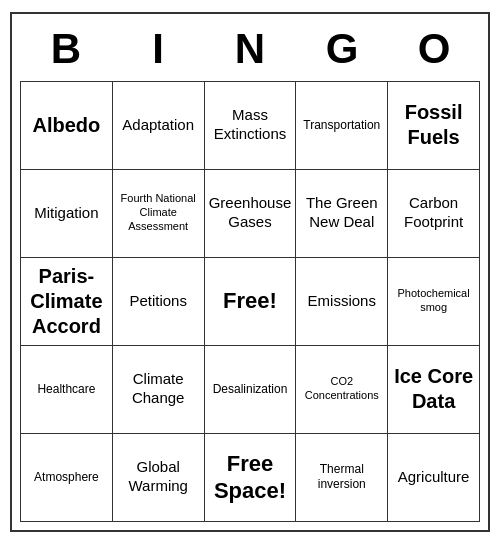 This screenshot has width=500, height=544. Describe the element at coordinates (67, 390) in the screenshot. I see `bingo-cell-15: Healthcare` at that location.